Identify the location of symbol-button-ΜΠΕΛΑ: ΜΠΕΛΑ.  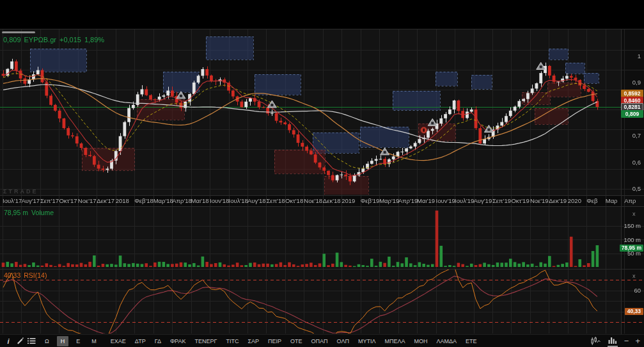
(395, 341).